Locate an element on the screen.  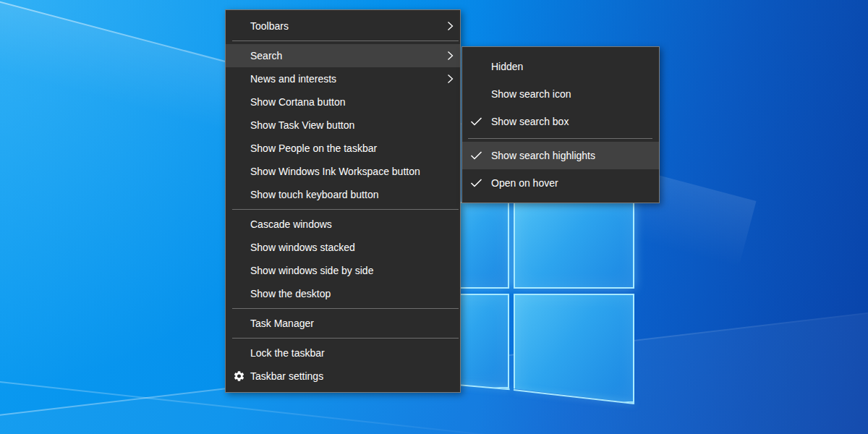
menu-item-label: Task Manager is located at coordinates (282, 323).